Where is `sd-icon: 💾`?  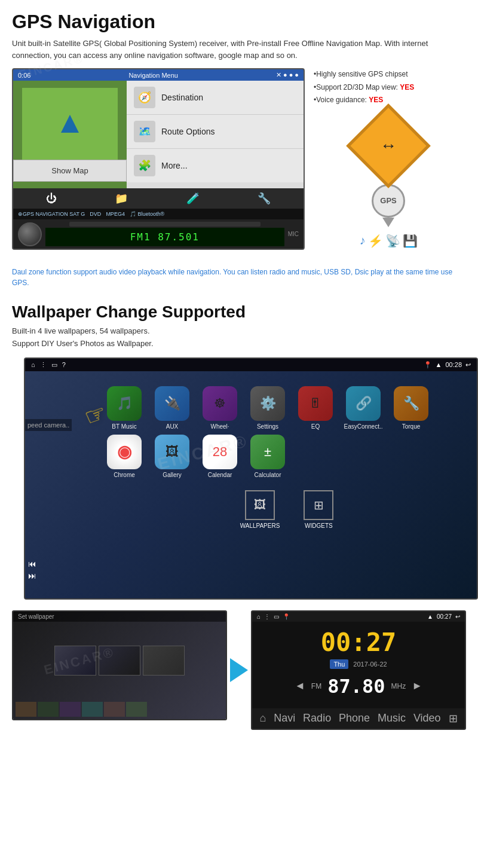 sd-icon: 💾 is located at coordinates (410, 241).